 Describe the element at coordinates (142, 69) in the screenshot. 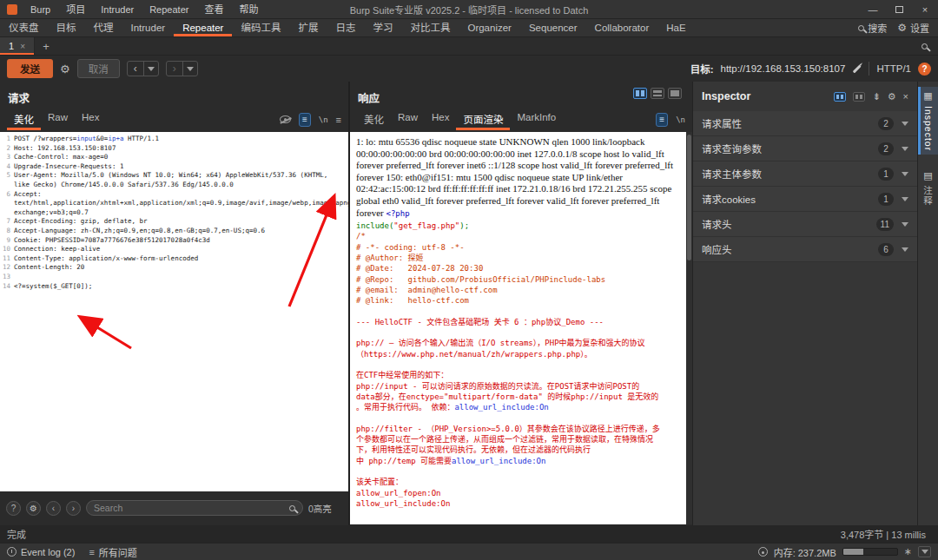

I see `prev-request-button: ‹` at that location.